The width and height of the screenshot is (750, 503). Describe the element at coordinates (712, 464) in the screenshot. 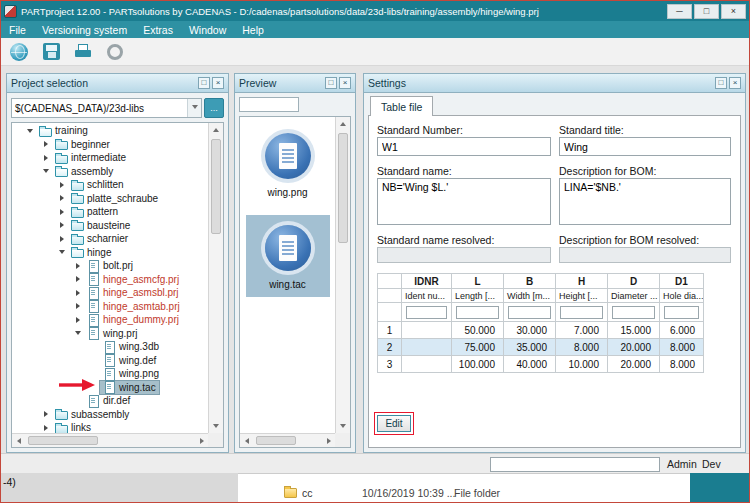

I see `dev-label: Dev` at that location.